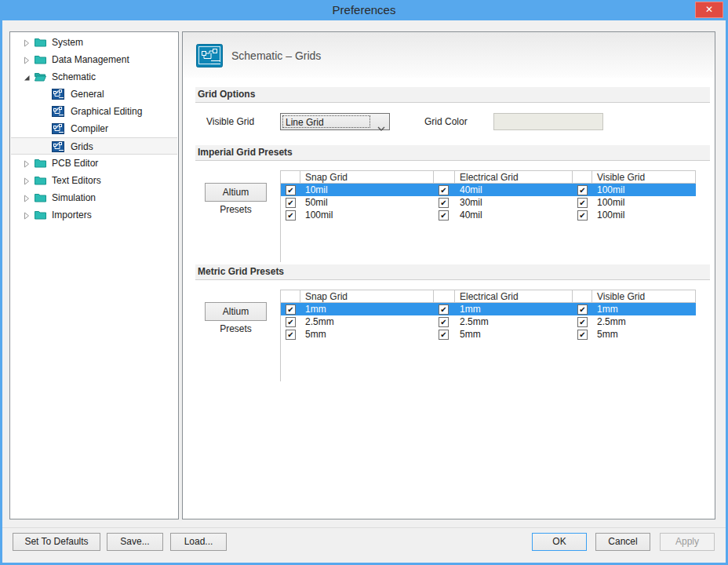 The width and height of the screenshot is (728, 565). Describe the element at coordinates (548, 122) in the screenshot. I see `grid-color-swatch` at that location.